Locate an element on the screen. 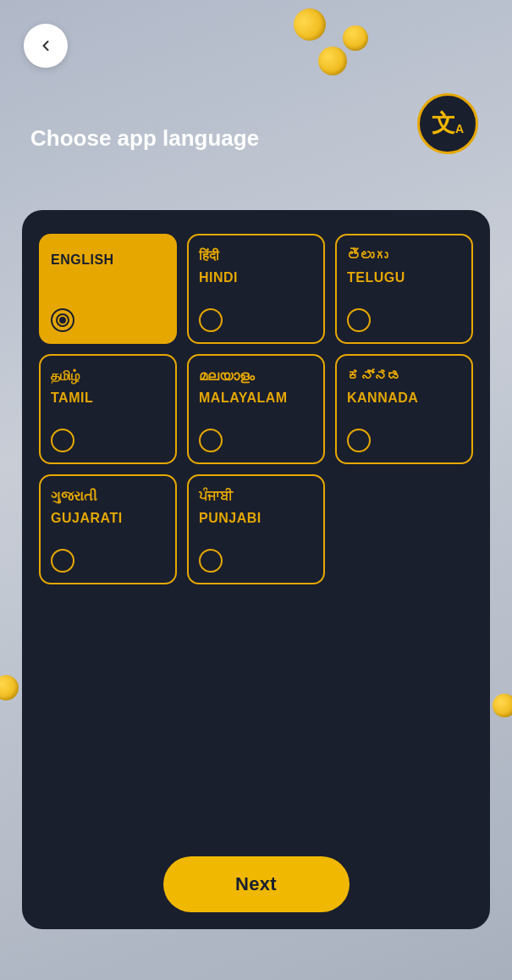 The image size is (512, 980). language-english-text: TAMIL is located at coordinates (108, 398).